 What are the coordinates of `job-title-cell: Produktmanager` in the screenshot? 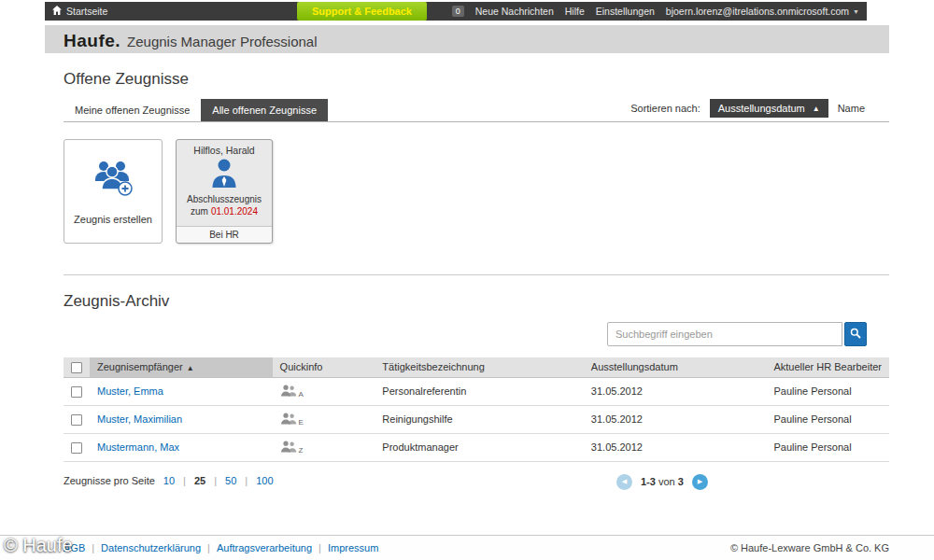 It's located at (479, 447).